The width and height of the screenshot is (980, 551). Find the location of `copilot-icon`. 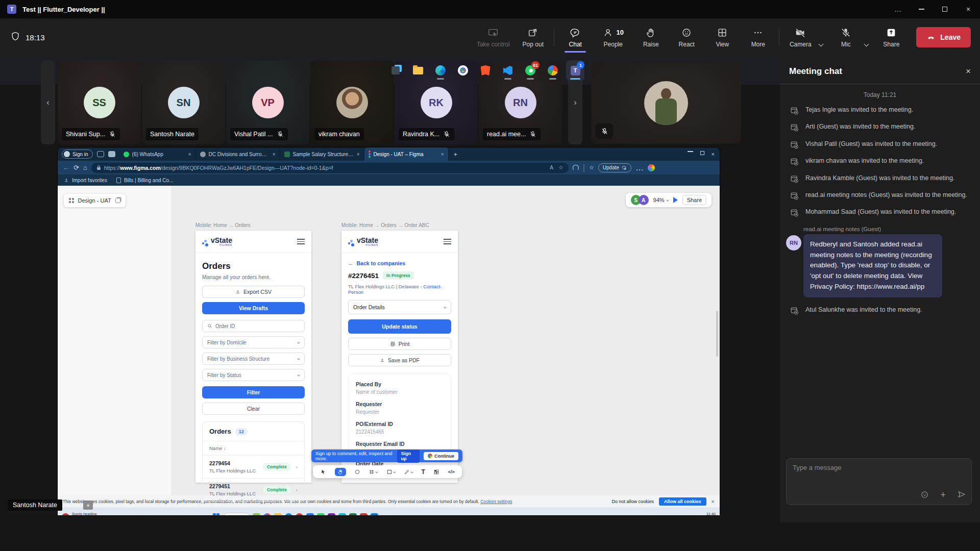

copilot-icon is located at coordinates (651, 168).